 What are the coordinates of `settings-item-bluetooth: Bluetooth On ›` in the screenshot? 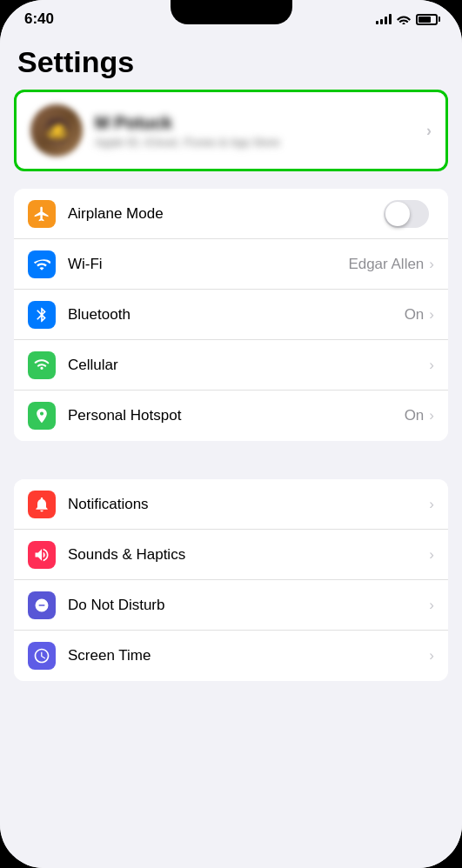 It's located at (231, 315).